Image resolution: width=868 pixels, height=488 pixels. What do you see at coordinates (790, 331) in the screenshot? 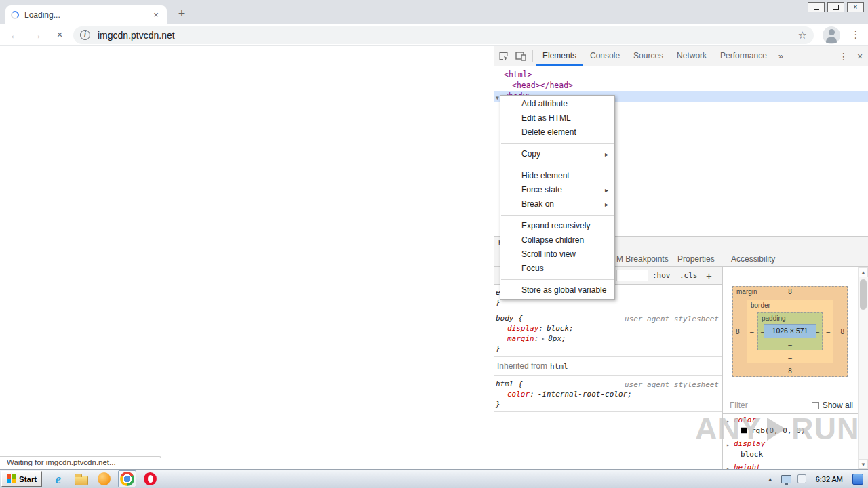
I see `box-model-border: border – – – – padding – – – – 1026 × 57…` at bounding box center [790, 331].